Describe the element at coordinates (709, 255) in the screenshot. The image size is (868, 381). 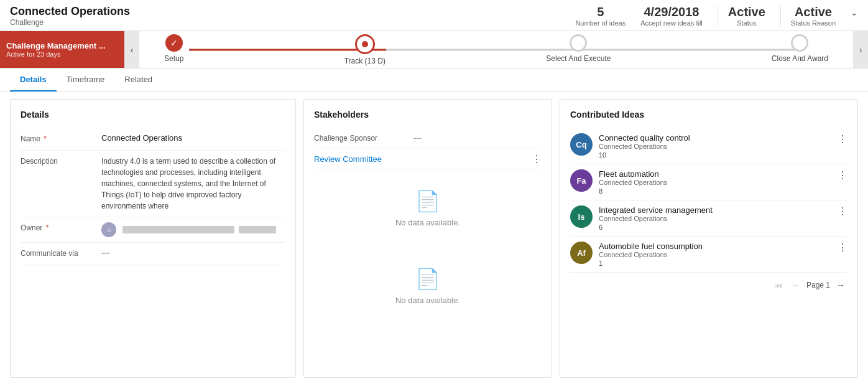
I see `idea-row: Af Automobile fuel consumption Connected…` at that location.